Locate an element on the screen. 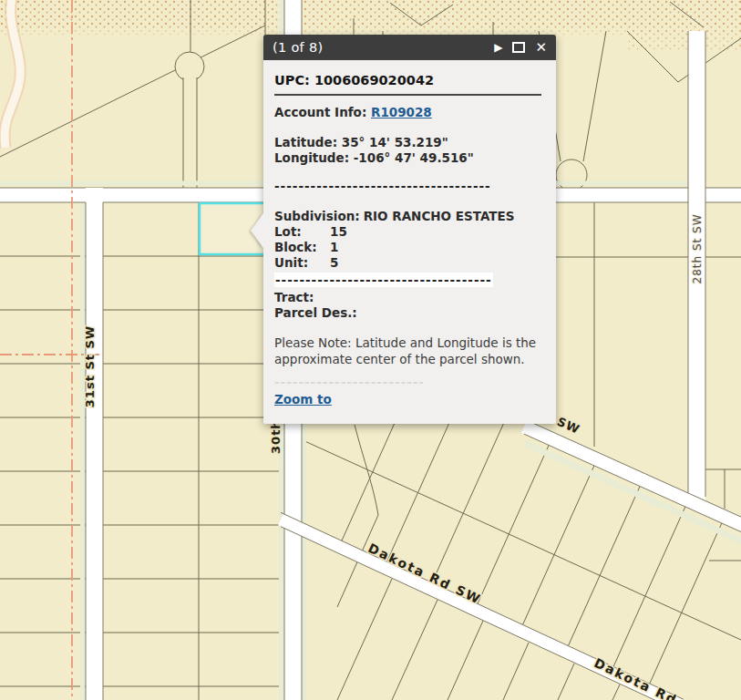  road-31st is located at coordinates (95, 444).